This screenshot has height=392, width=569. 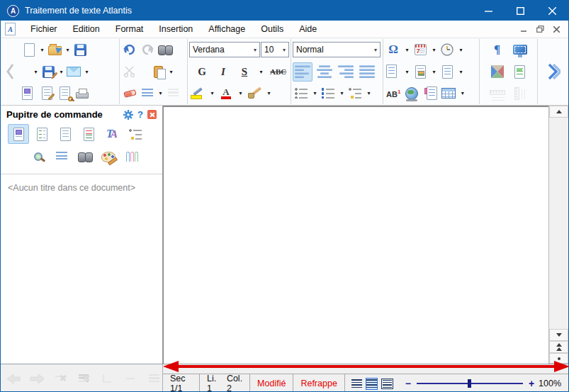 What do you see at coordinates (158, 72) in the screenshot?
I see `paste-button` at bounding box center [158, 72].